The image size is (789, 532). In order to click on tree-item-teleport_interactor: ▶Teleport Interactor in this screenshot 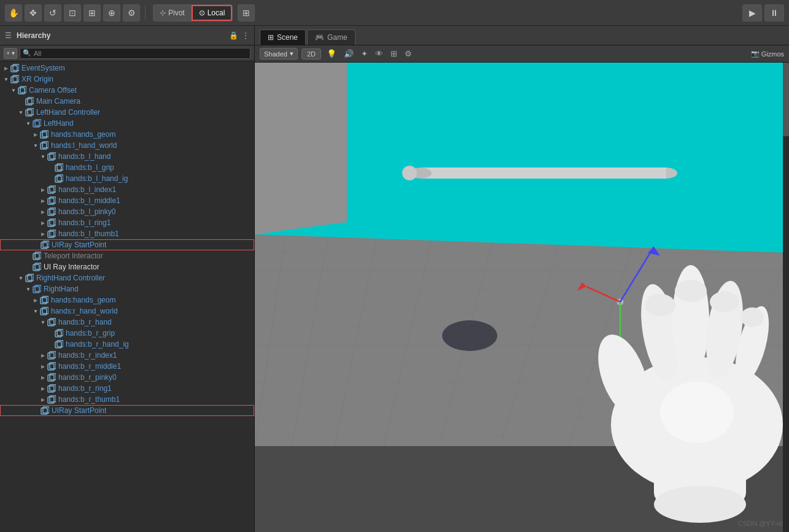, I will do `click(127, 256)`.